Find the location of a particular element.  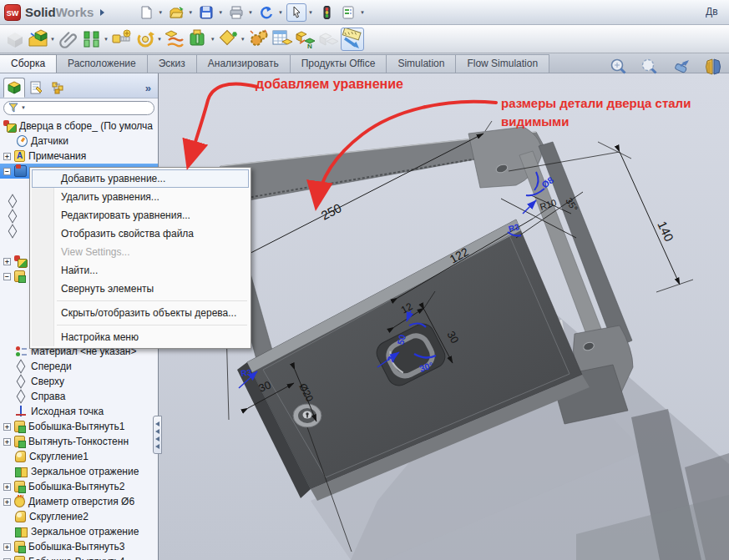

tab-sketch: Эскиз is located at coordinates (172, 63).